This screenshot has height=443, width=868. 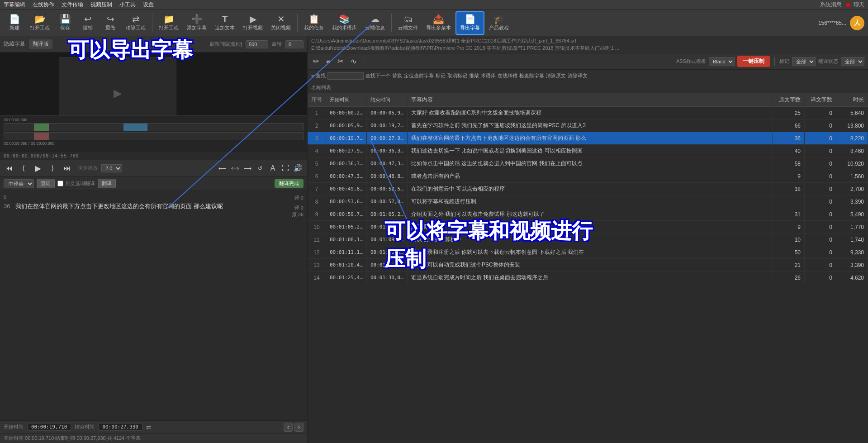 What do you see at coordinates (247, 168) in the screenshot?
I see `align-right-btn: ⟶` at bounding box center [247, 168].